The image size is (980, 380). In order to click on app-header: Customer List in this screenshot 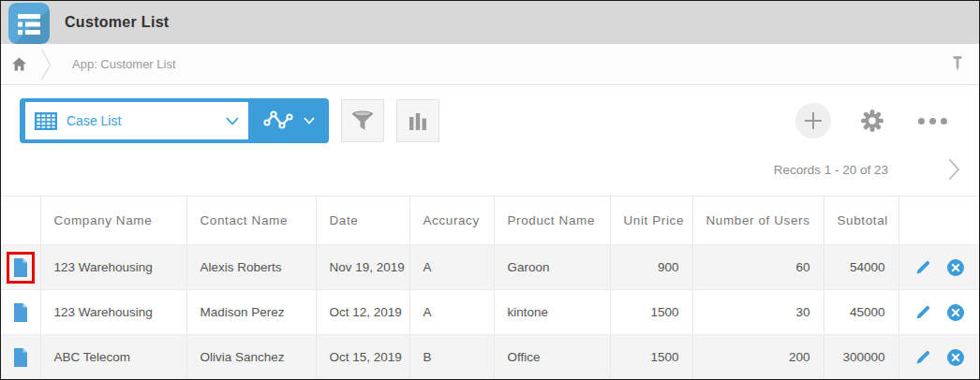, I will do `click(490, 22)`.